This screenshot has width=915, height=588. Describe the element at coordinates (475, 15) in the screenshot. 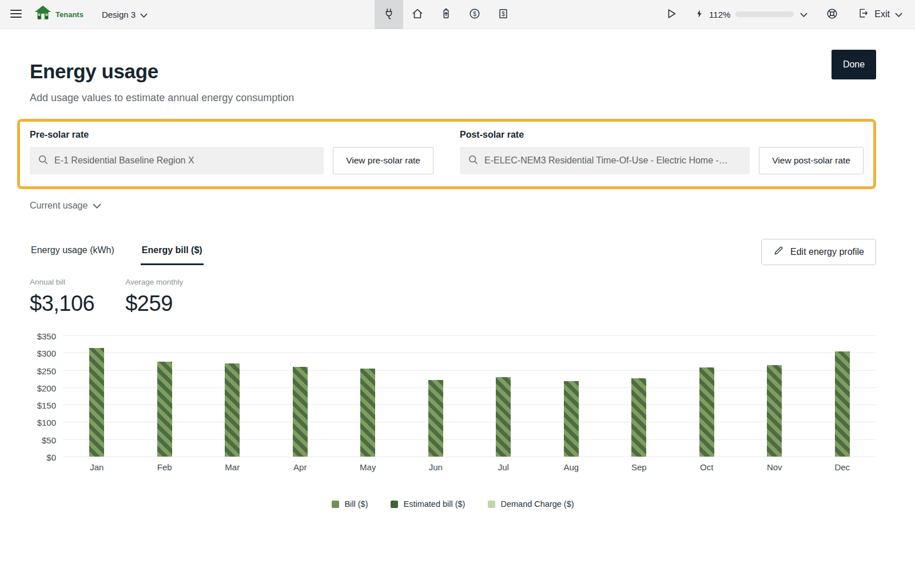

I see `nav-pricing-button: $` at that location.